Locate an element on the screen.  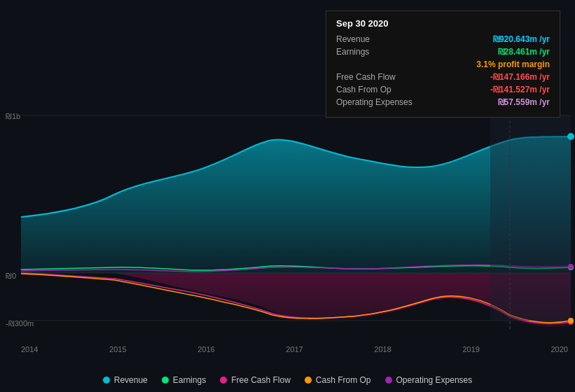
y-label-neg300m: -₪300m is located at coordinates (20, 323).